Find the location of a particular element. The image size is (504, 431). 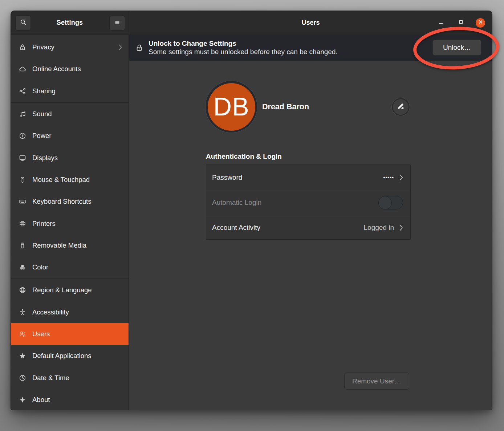

titlebar: Users is located at coordinates (311, 23).